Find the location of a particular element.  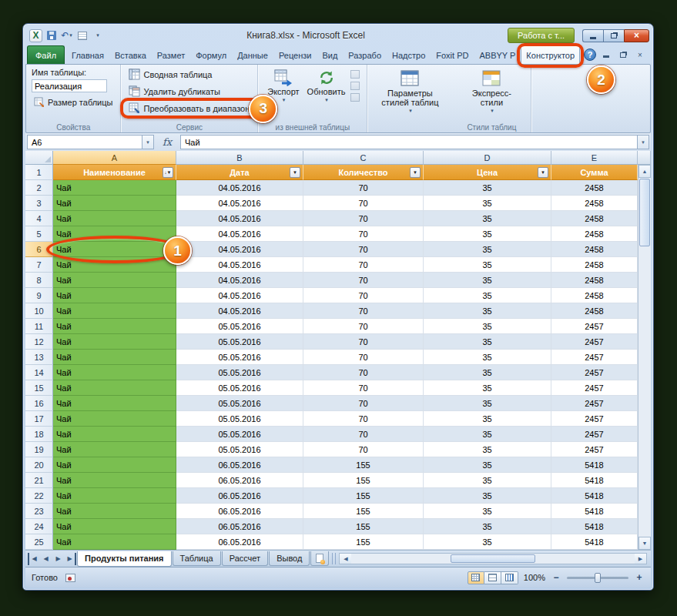

scroll-right-icon: ▶ is located at coordinates (641, 559).